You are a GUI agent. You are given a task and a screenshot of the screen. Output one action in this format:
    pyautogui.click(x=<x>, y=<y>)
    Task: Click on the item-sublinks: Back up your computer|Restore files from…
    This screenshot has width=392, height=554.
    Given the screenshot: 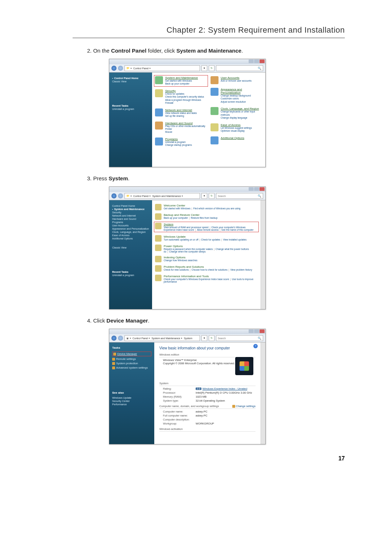 What is the action you would take?
    pyautogui.click(x=191, y=218)
    